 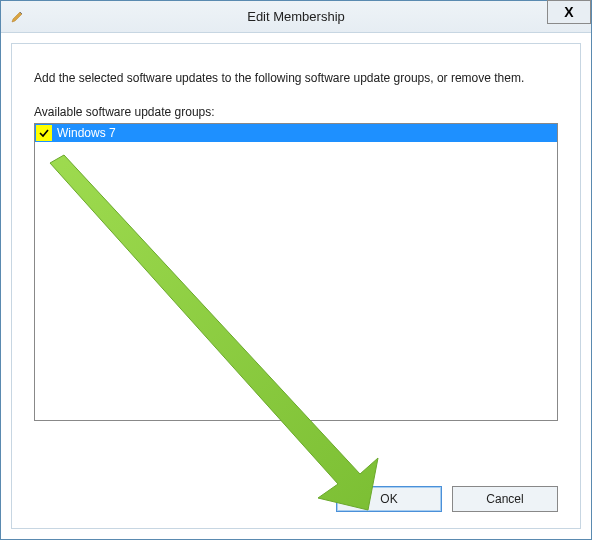 I want to click on description-text: Add the selected software updates to the…, so click(x=296, y=78).